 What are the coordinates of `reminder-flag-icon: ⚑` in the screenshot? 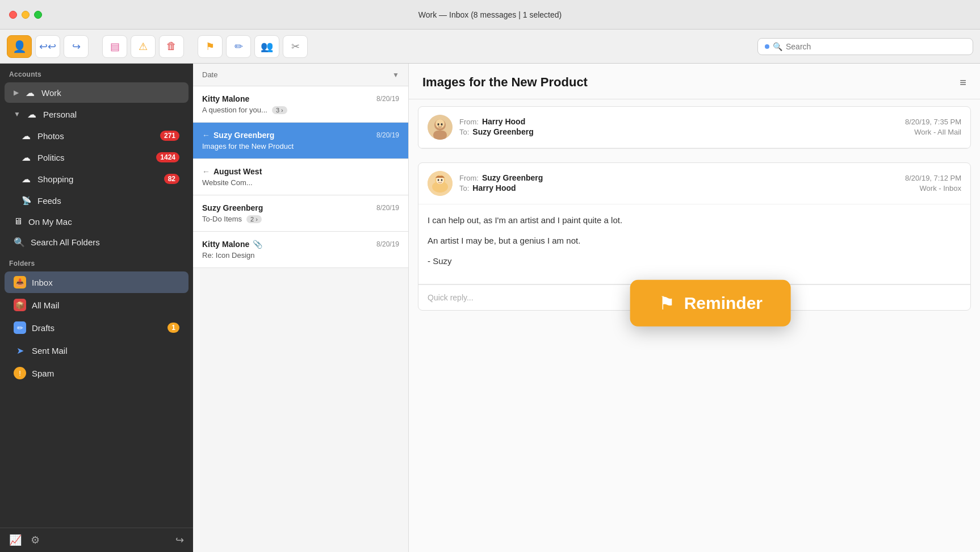 It's located at (667, 303).